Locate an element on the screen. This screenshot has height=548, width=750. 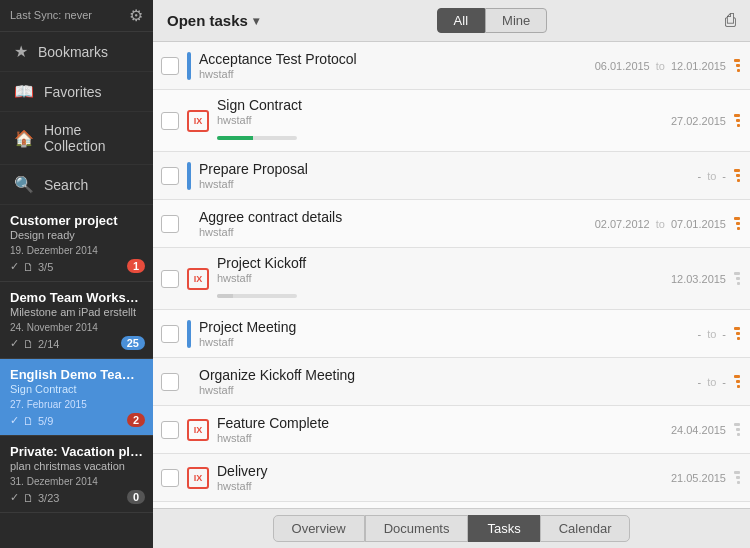
task-row: Prepare Proposal hwstaff - to - is located at coordinates (452, 176).